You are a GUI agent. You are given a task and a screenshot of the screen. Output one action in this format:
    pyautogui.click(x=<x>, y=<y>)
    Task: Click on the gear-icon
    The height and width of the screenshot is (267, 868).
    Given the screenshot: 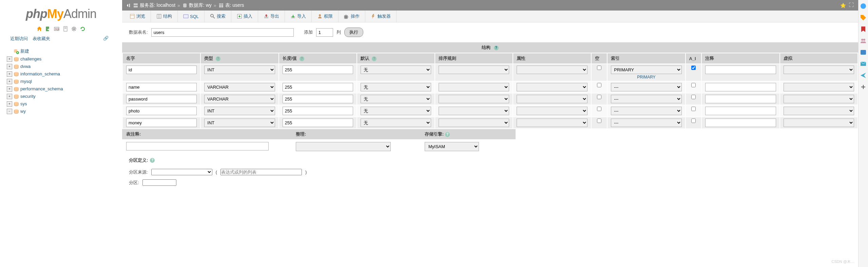 What is the action you would take?
    pyautogui.click(x=74, y=29)
    